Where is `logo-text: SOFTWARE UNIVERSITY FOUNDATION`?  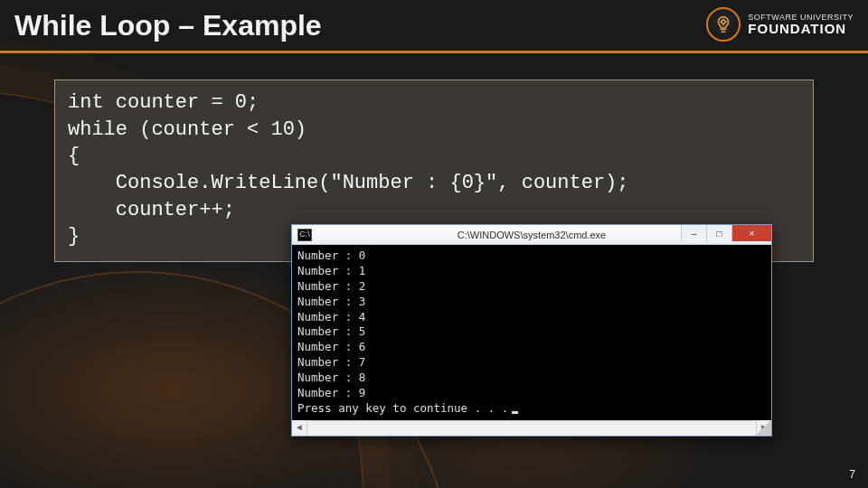 logo-text: SOFTWARE UNIVERSITY FOUNDATION is located at coordinates (801, 24).